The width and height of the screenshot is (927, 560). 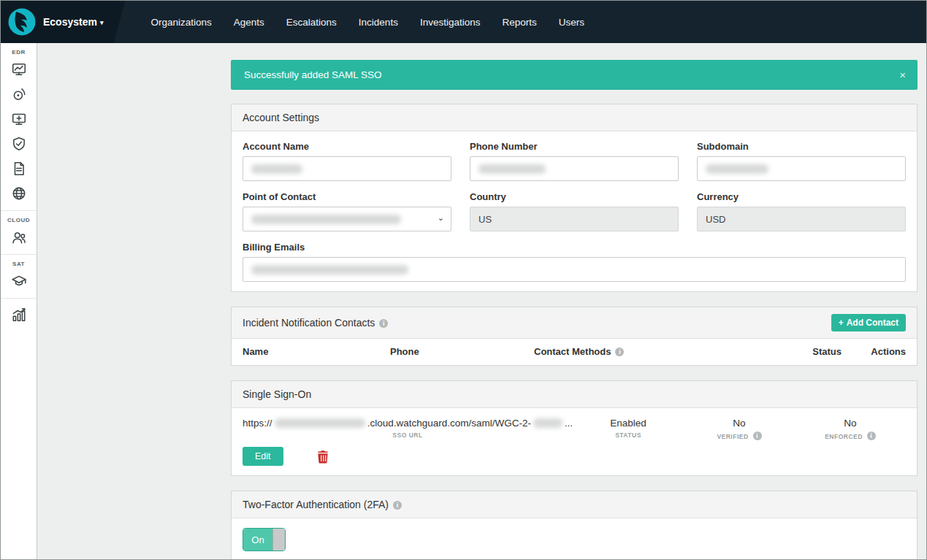 I want to click on sso-verified-stat: No VERIFIED, so click(x=739, y=429).